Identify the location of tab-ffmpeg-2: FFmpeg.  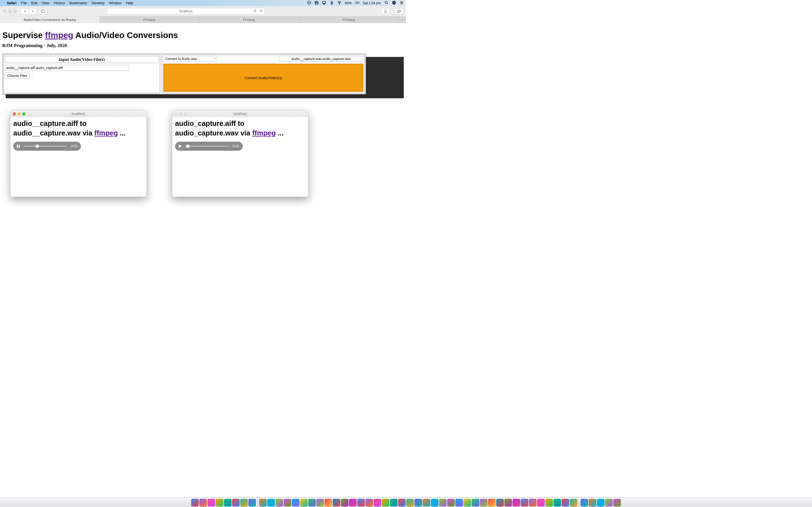
(249, 20).